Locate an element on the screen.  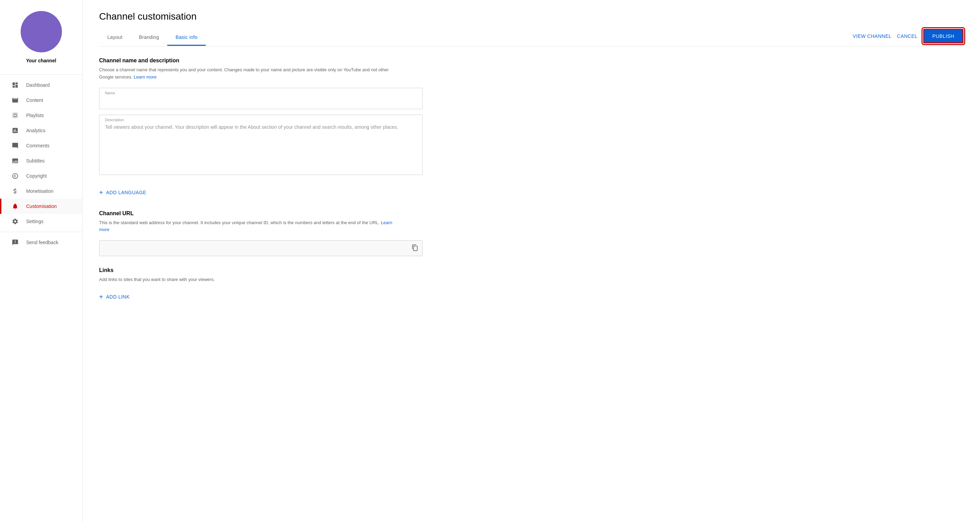
channel-name-learn-more-link: Learn more is located at coordinates (145, 77).